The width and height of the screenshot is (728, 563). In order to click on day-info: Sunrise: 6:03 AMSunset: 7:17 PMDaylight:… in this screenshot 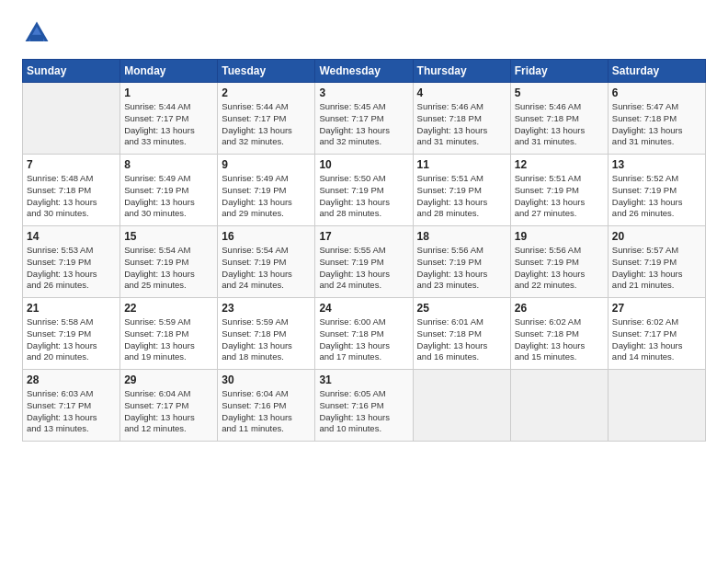, I will do `click(72, 412)`.